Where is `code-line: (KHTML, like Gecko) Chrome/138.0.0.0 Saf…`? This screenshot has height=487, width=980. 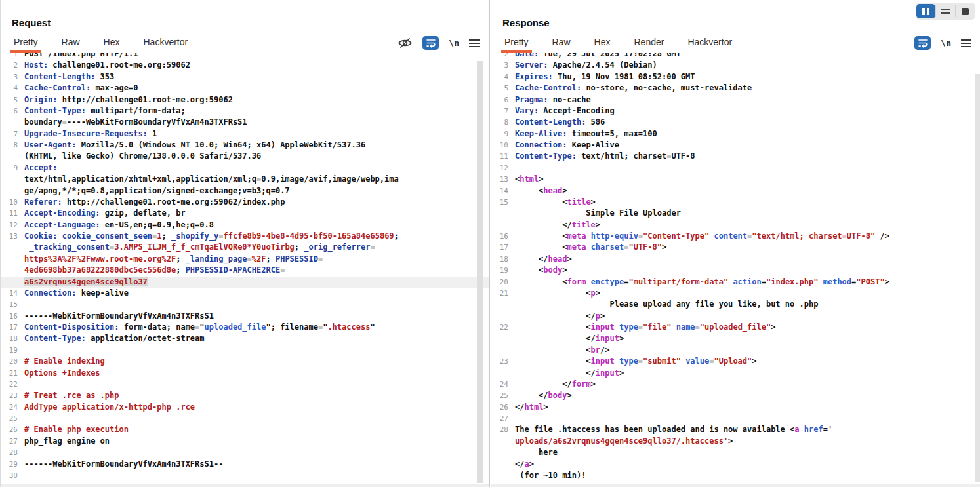 code-line: (KHTML, like Gecko) Chrome/138.0.0.0 Saf… is located at coordinates (245, 156).